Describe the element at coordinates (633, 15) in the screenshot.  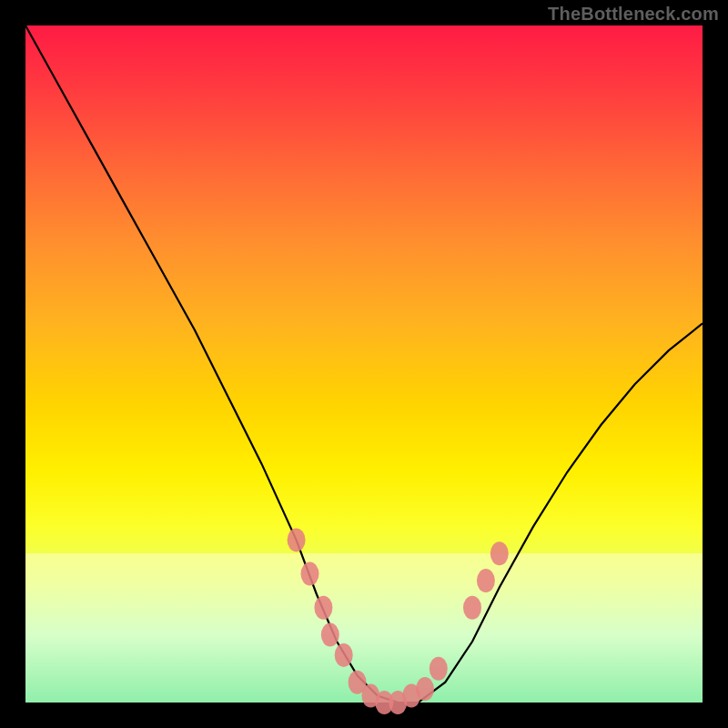
I see `attribution-text: TheBottleneck.com` at that location.